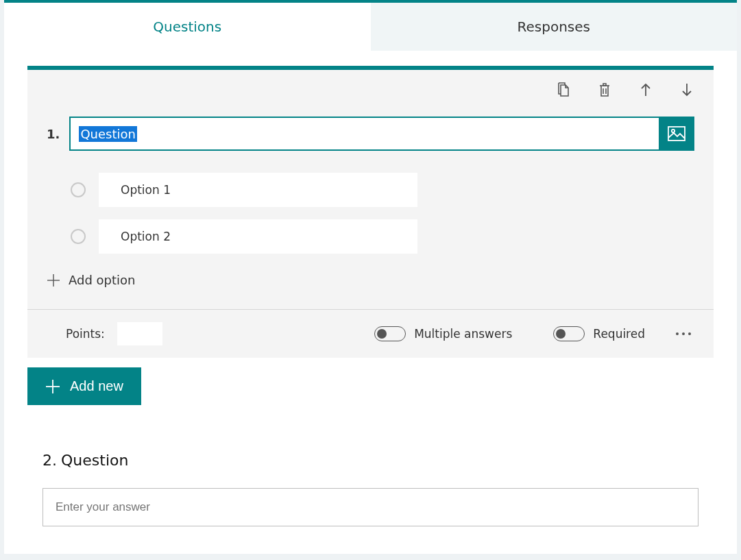 The width and height of the screenshot is (741, 560). Describe the element at coordinates (145, 236) in the screenshot. I see `option-label: Option 2` at that location.